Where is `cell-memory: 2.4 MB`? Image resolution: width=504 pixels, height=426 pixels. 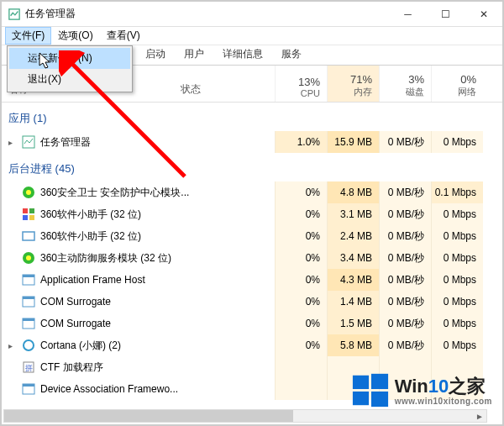 cell-memory: 2.4 MB is located at coordinates (353, 236).